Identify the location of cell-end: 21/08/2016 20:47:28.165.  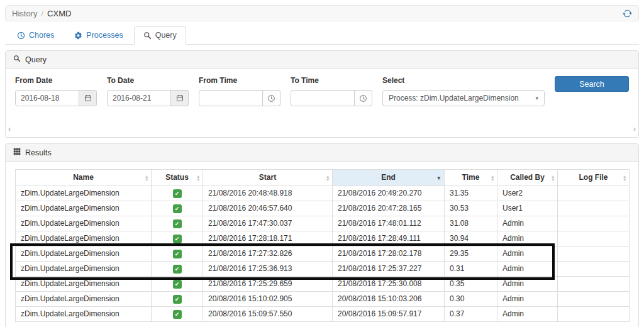
(389, 209).